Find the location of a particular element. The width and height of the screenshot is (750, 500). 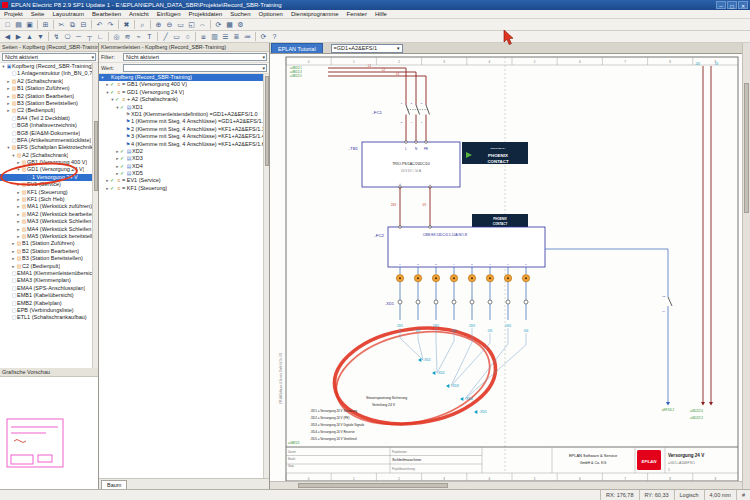

terminal-icon: ◎ is located at coordinates (116, 37).